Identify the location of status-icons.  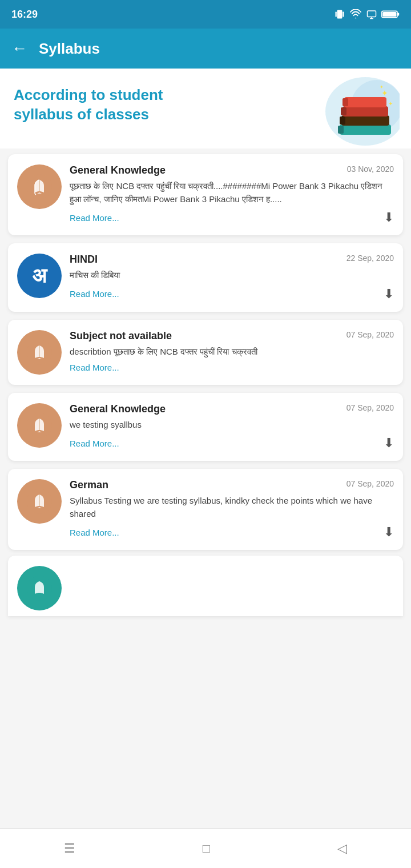
(367, 14).